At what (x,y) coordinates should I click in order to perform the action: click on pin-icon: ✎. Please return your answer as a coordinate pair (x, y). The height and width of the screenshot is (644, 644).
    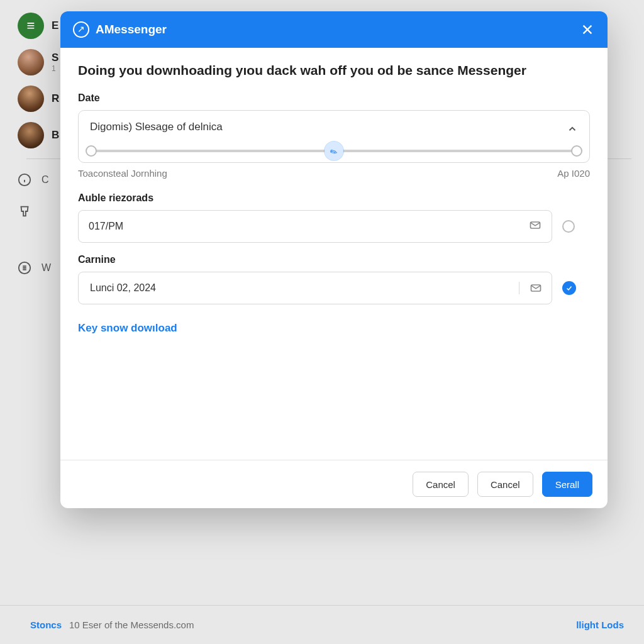
    Looking at the image, I should click on (333, 151).